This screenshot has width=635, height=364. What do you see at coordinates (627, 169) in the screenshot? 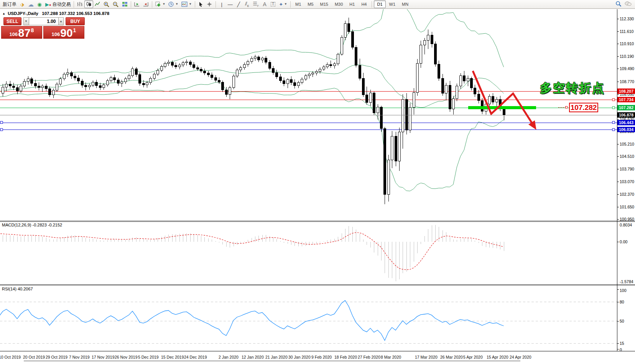
I see `price-axis-label: 103.790` at bounding box center [627, 169].